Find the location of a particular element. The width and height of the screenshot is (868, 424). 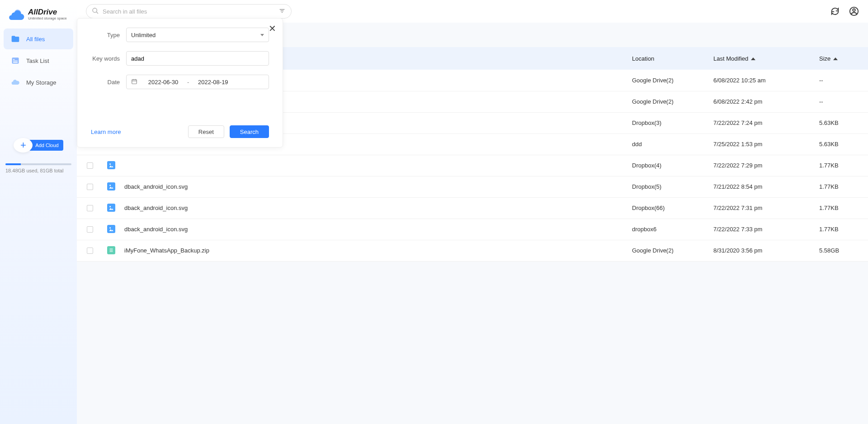

nav-task-list: Task List is located at coordinates (38, 61).